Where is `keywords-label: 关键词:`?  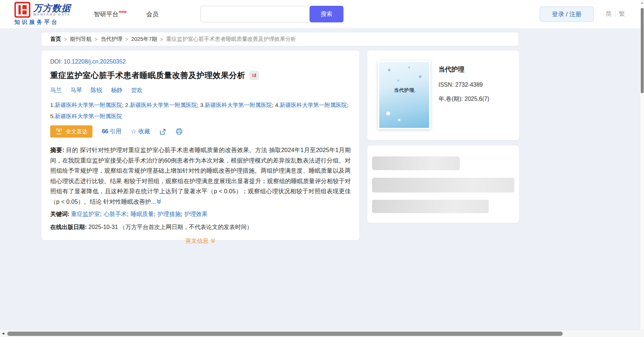 keywords-label: 关键词: is located at coordinates (60, 214).